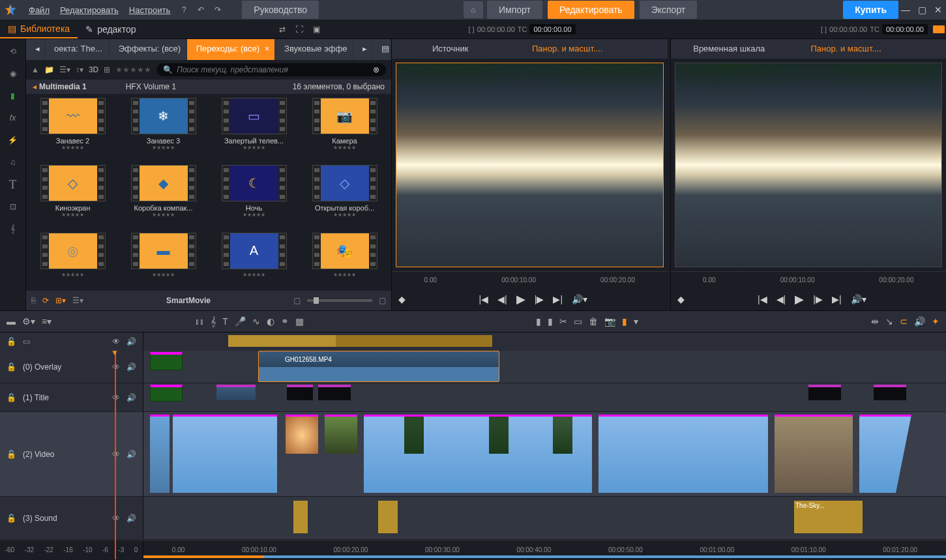 This screenshot has height=560, width=946. Describe the element at coordinates (111, 29) in the screenshot. I see `panel-tab-editor: ✎ редактор` at that location.